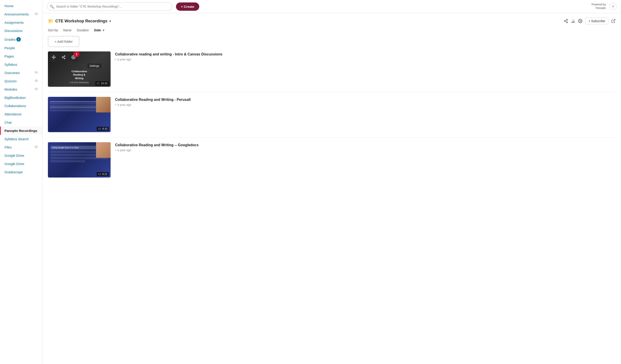 Image resolution: width=621 pixels, height=364 pixels. What do you see at coordinates (79, 75) in the screenshot?
I see `thumb-title: CollaborativeReading &Writing` at bounding box center [79, 75].